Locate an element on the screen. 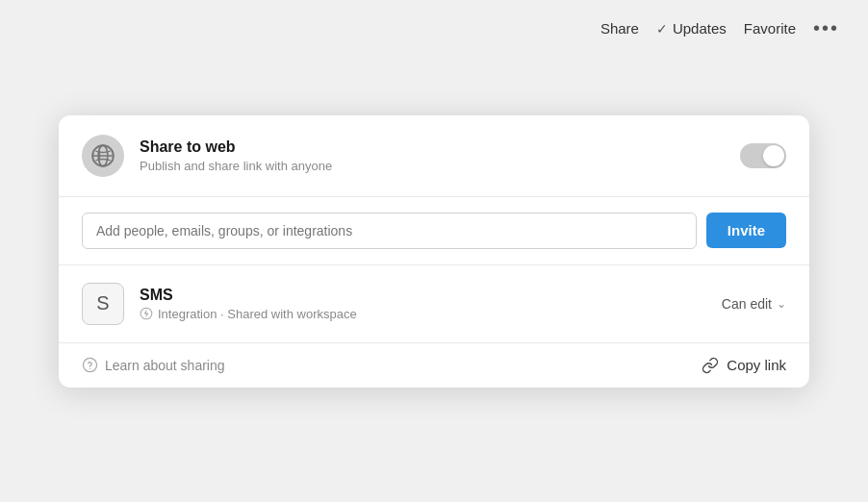  toggle-knob is located at coordinates (774, 156).